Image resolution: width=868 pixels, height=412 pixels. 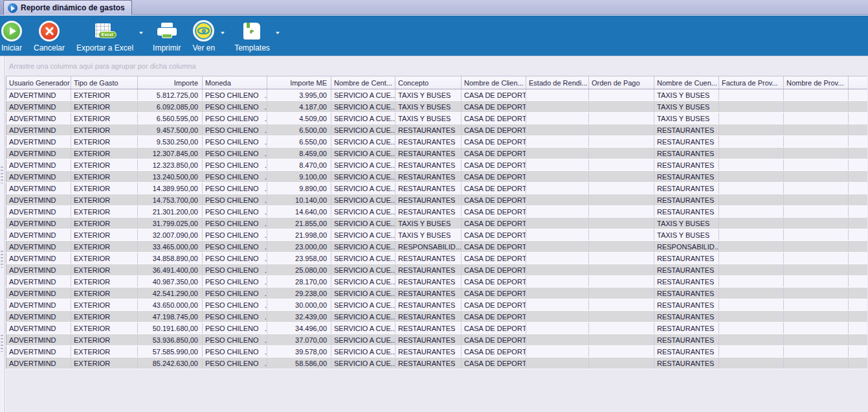 I want to click on column-header: Moneda, so click(x=235, y=83).